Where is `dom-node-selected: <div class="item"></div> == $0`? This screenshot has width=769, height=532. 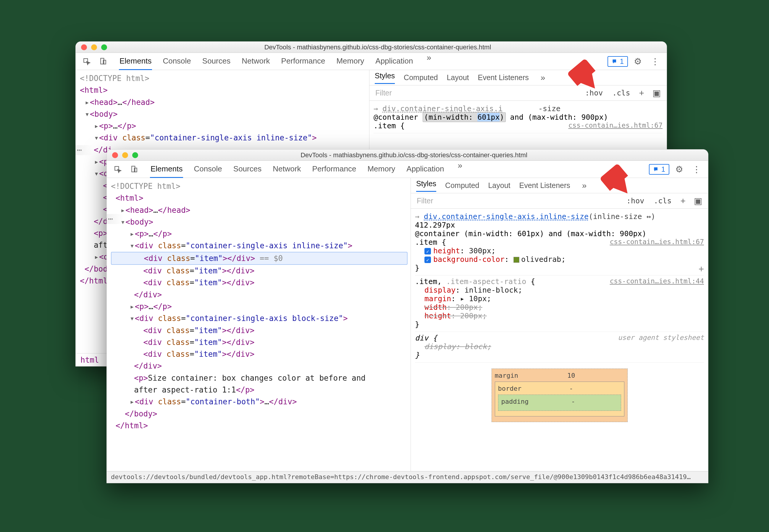 dom-node-selected: <div class="item"></div> == $0 is located at coordinates (259, 258).